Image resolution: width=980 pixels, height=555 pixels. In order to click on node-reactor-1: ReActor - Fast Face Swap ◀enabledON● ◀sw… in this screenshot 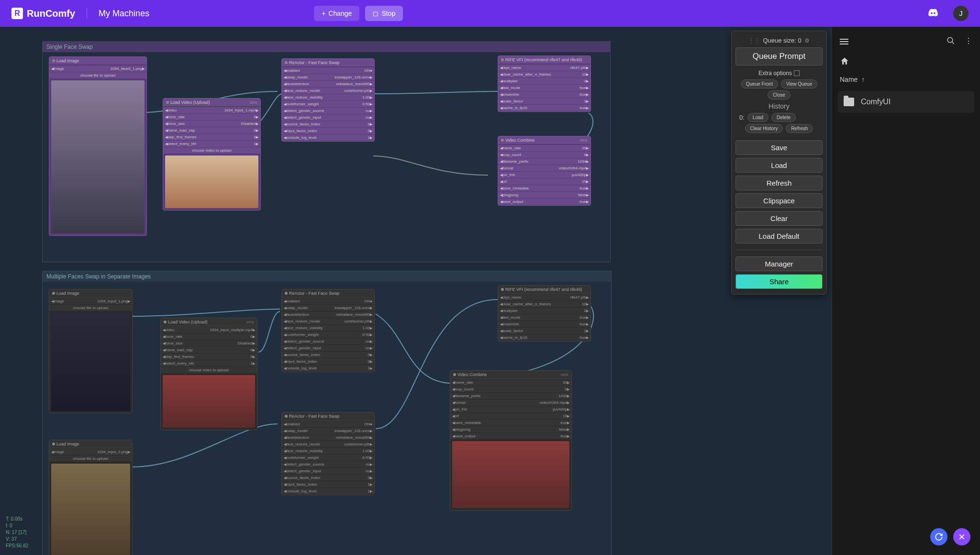, I will do `click(328, 100)`.